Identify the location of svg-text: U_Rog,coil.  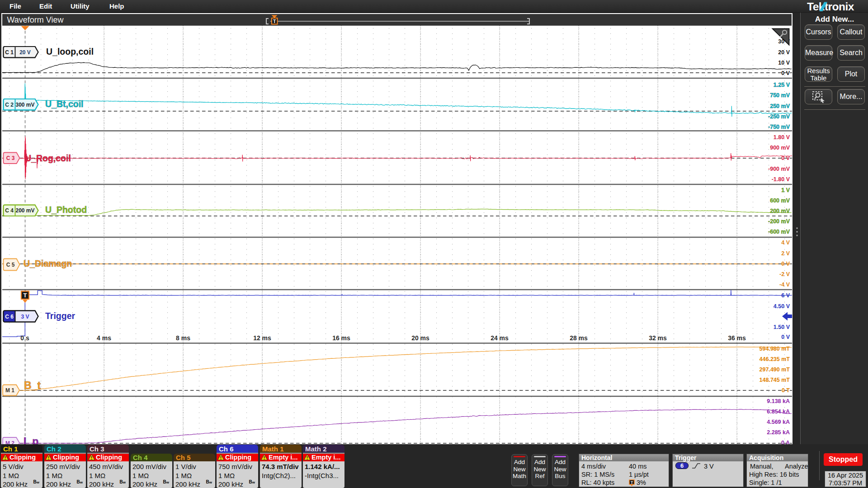
(48, 158).